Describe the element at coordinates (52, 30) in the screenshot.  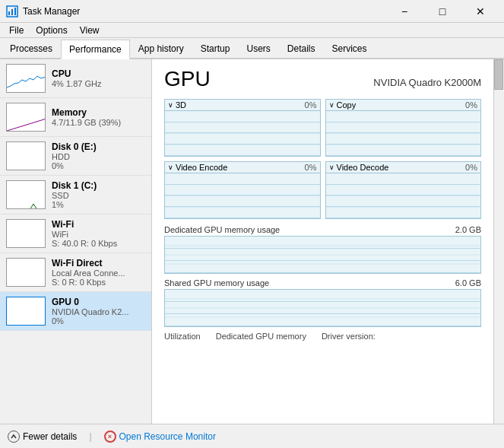
I see `menu-options: Options` at that location.